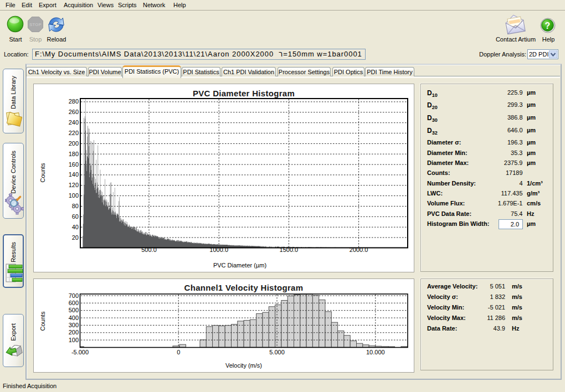  Describe the element at coordinates (74, 101) in the screenshot. I see `svg-text: 280` at that location.